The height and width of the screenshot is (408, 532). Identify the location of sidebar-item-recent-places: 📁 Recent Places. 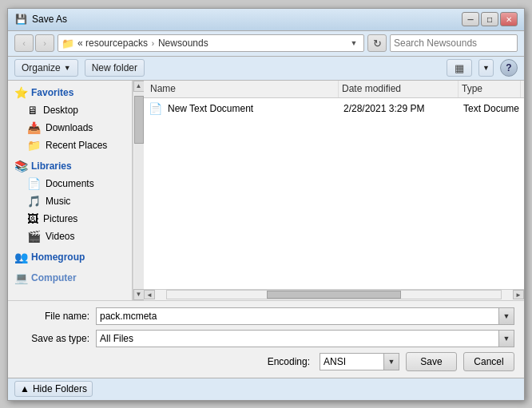
(70, 145).